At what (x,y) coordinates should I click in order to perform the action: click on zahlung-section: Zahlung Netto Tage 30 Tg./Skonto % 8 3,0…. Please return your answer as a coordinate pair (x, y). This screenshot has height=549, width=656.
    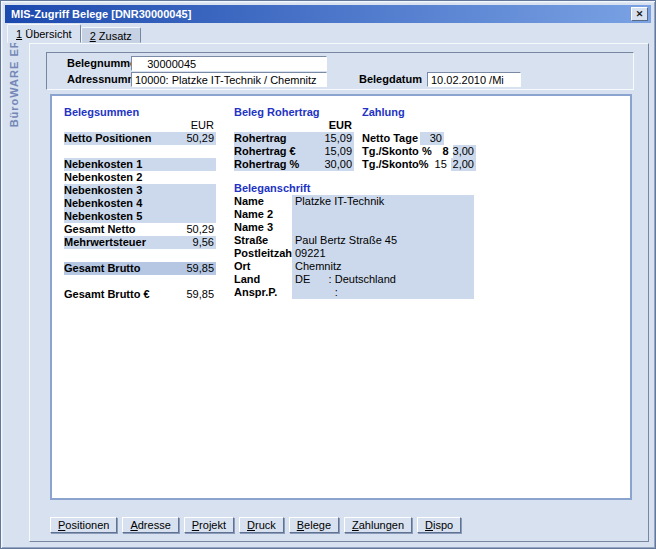
    Looking at the image, I should click on (419, 138).